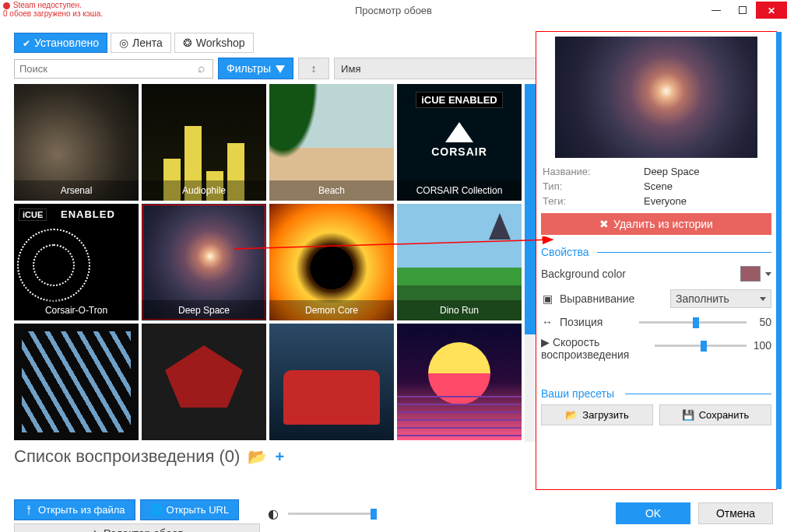 This screenshot has height=532, width=787. I want to click on wallpaper-tile: Dino Run, so click(459, 262).